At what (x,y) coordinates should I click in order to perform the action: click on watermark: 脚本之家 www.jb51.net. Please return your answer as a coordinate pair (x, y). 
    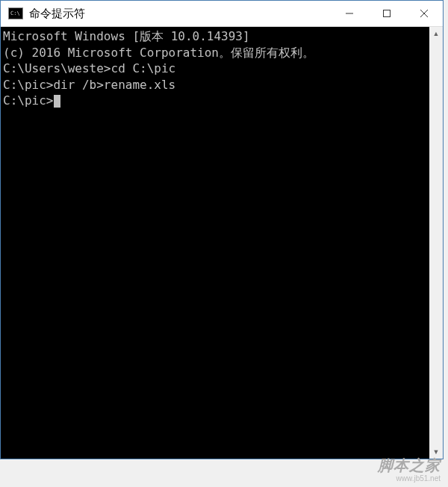
    Looking at the image, I should click on (409, 469).